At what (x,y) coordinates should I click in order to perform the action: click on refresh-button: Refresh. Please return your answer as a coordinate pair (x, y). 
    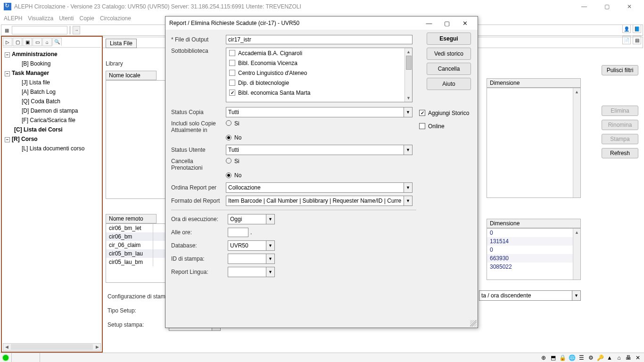
    Looking at the image, I should click on (620, 153).